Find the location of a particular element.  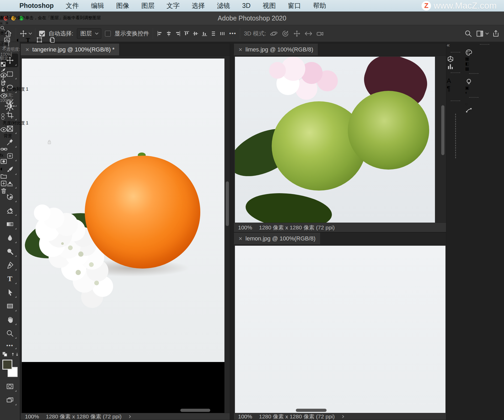

delete-layer-icon is located at coordinates (30, 191).